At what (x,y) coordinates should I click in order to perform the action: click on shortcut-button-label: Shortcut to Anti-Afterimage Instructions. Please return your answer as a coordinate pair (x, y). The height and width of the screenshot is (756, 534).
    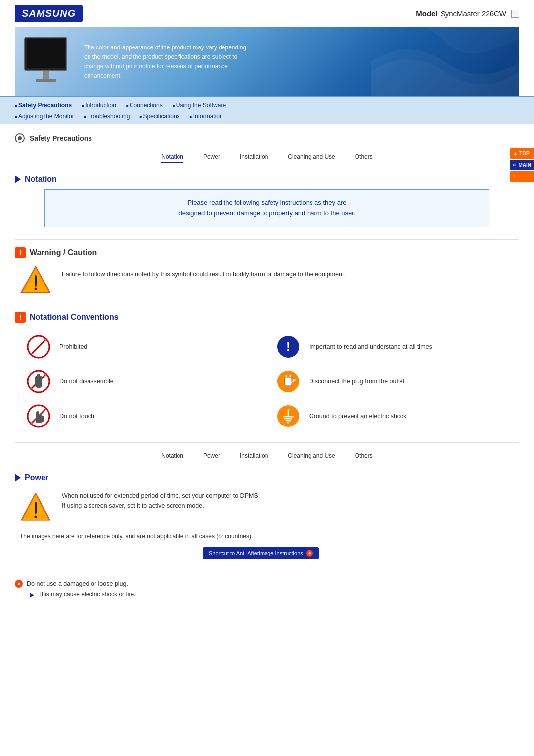
    Looking at the image, I should click on (256, 553).